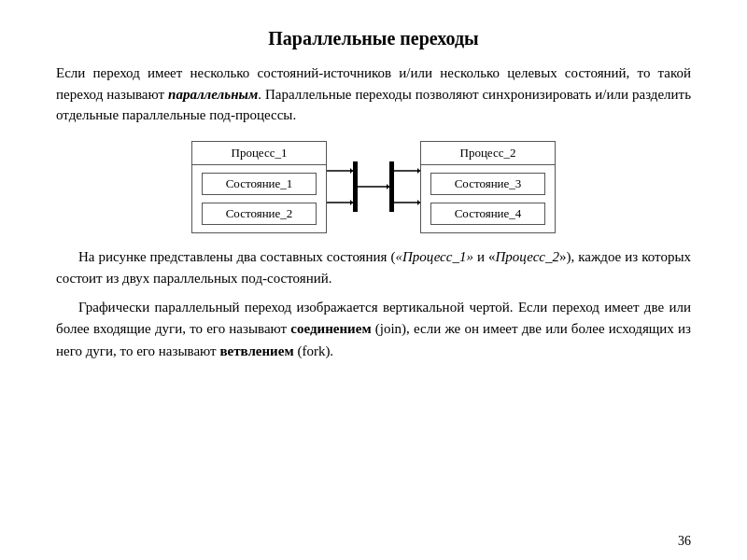  I want to click on para1-start: На рисунке представлены два составных со…, so click(237, 257).